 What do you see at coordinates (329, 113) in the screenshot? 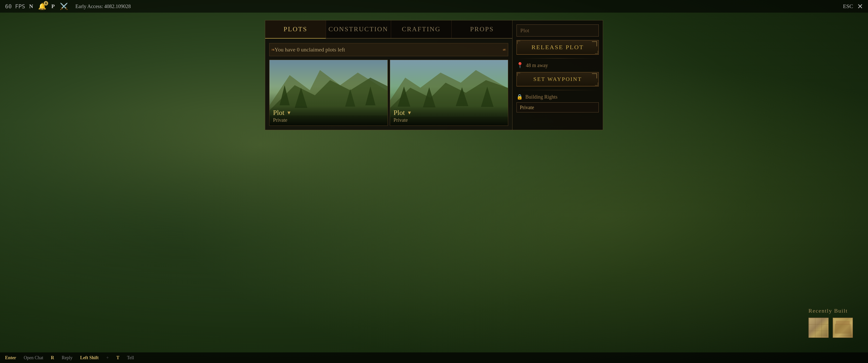
I see `plot-name-1: Plot ▼` at bounding box center [329, 113].